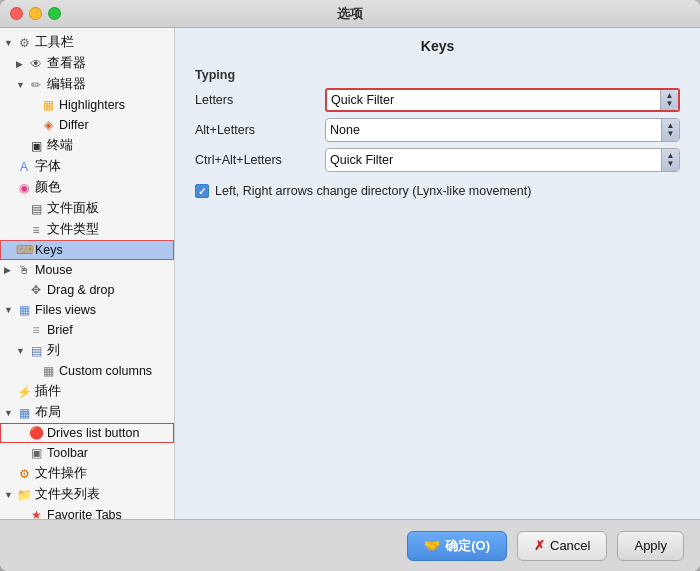 The width and height of the screenshot is (700, 571). What do you see at coordinates (87, 290) in the screenshot?
I see `sidebar-item-dragdrop: ✥Drag & drop` at bounding box center [87, 290].